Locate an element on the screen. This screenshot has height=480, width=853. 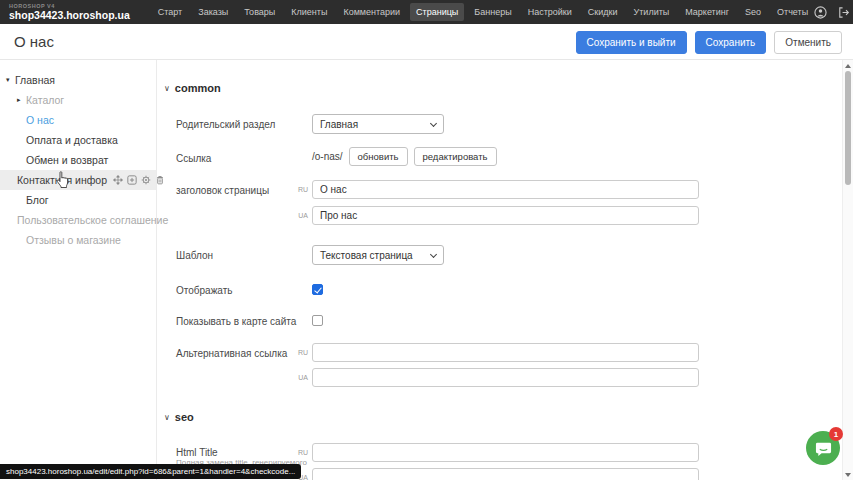
link-refresh-button: обновить is located at coordinates (378, 156).